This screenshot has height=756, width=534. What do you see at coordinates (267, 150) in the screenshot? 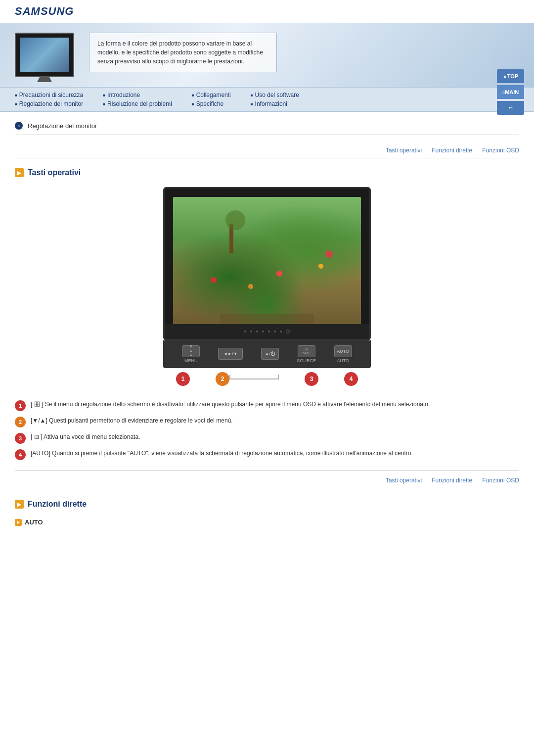
I see `tab-nav-top: Tasti operativi Funzioni dirette Funzion…` at bounding box center [267, 150].